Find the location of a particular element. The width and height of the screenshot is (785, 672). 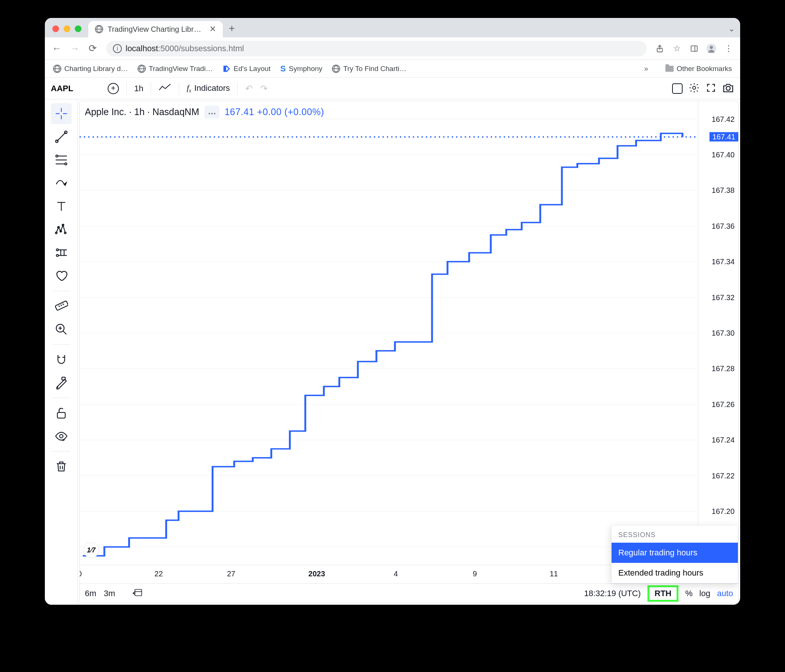

bookmark-item: TradingView Tradi… is located at coordinates (175, 69).